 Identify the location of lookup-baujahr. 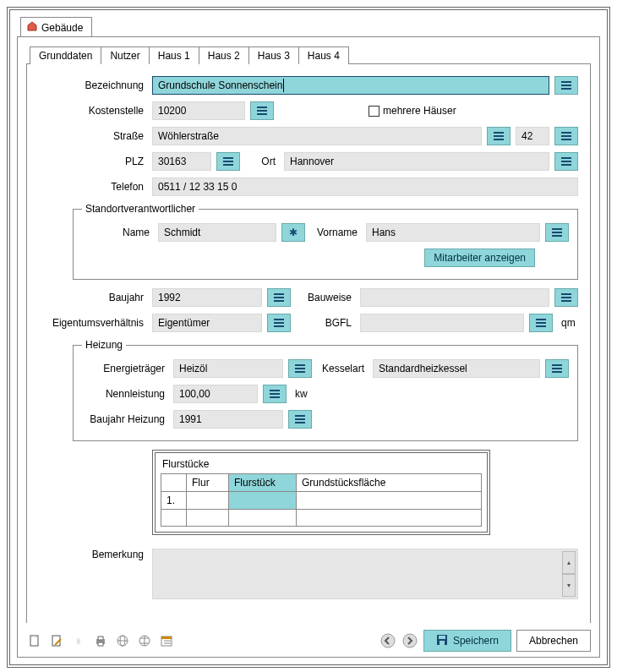
(279, 298).